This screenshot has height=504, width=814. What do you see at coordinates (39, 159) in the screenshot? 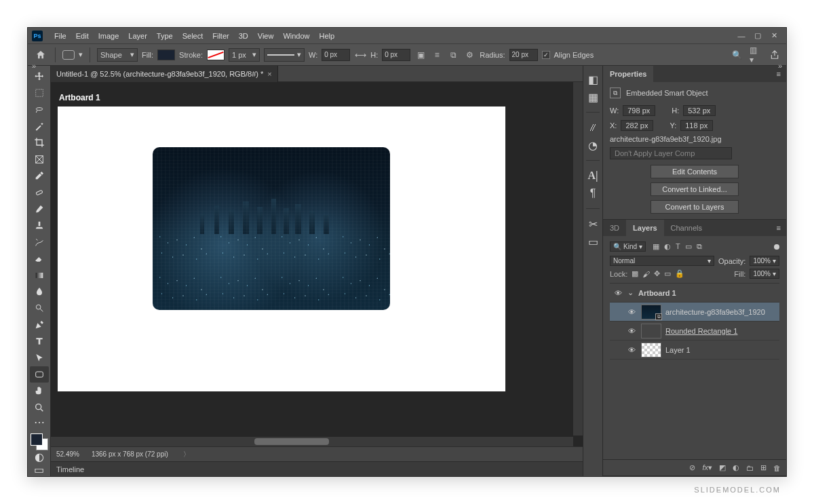
I see `frame-tool` at bounding box center [39, 159].